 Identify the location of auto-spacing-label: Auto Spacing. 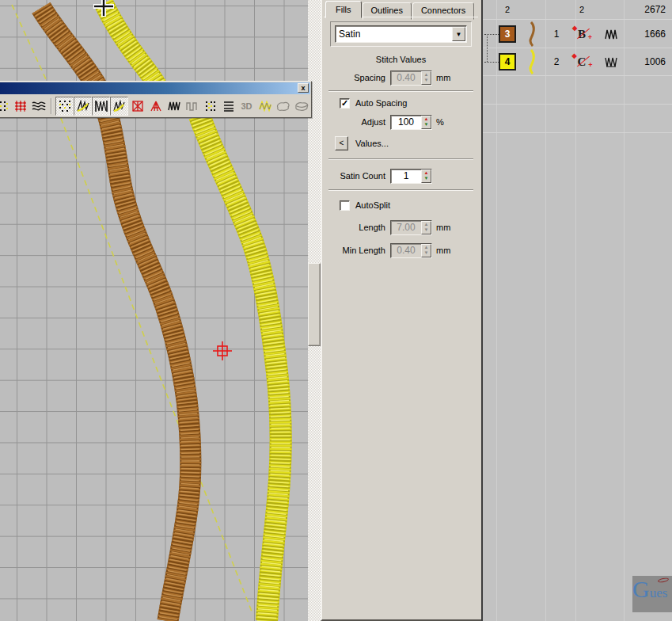
(382, 103).